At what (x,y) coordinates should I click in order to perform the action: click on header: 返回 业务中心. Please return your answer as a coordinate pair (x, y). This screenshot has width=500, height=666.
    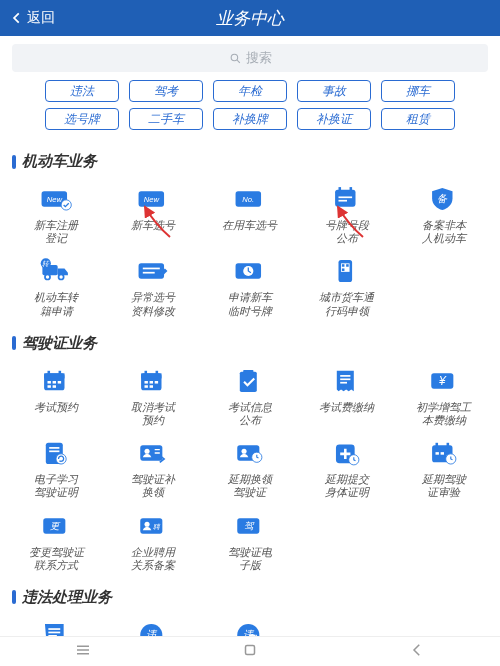
    Looking at the image, I should click on (250, 18).